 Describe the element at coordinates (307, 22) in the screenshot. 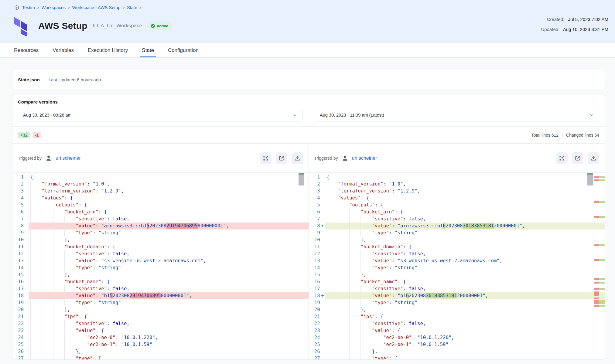

I see `page-header: Testim>Workspaces>Workspace - AWS Setup>…` at that location.